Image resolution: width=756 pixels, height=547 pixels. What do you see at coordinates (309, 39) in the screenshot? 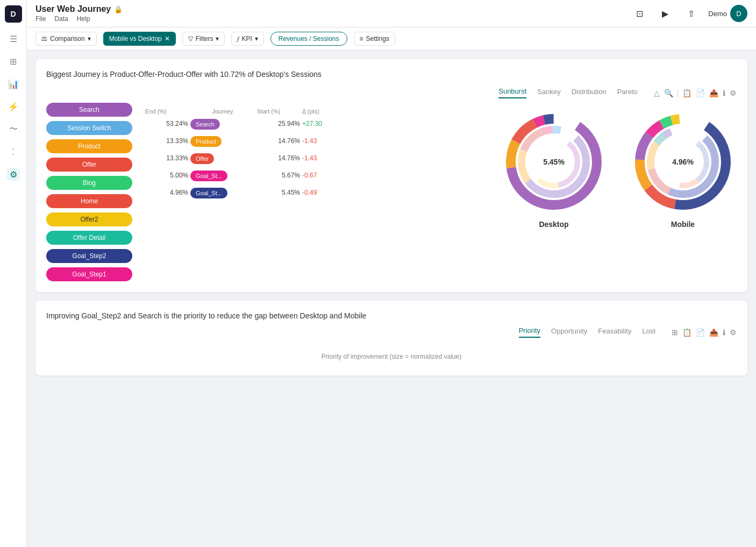
I see `revenues-label: Revenues / Sessions` at bounding box center [309, 39].